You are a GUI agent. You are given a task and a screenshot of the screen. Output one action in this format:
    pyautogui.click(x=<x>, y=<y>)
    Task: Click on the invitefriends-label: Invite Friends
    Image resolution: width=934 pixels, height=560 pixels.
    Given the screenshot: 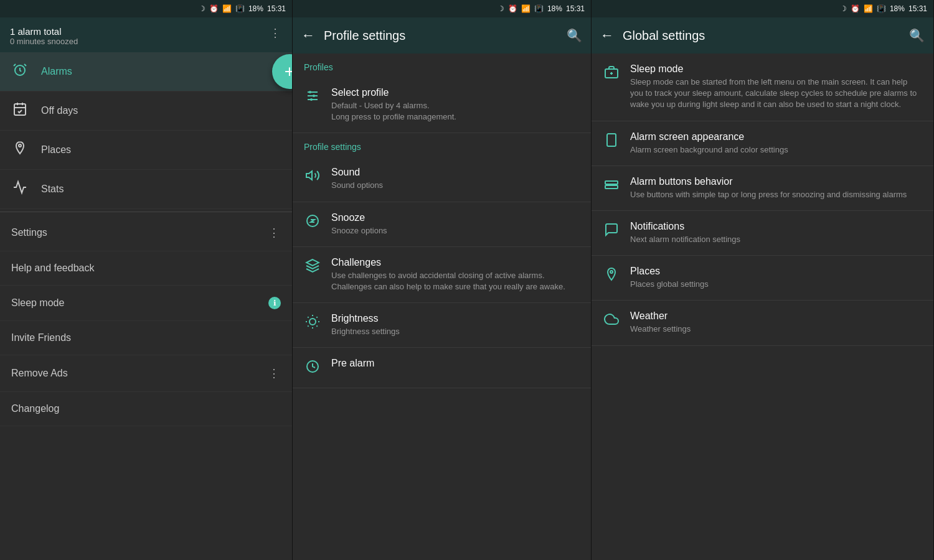 What is the action you would take?
    pyautogui.click(x=41, y=338)
    